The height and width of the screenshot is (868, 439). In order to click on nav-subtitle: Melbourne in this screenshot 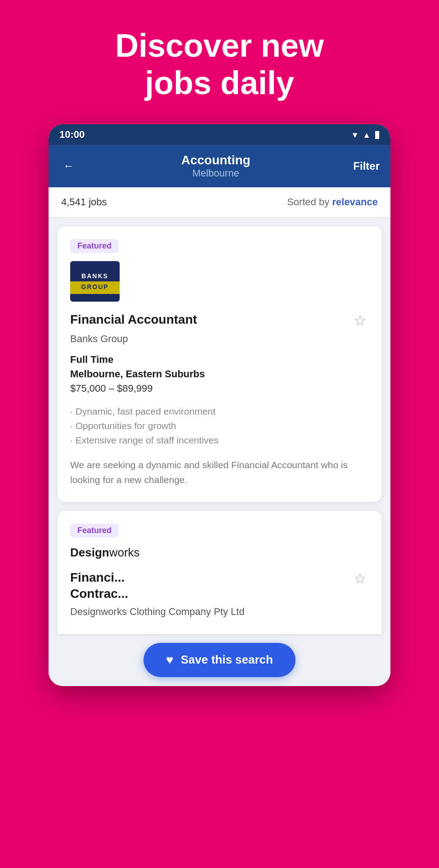, I will do `click(216, 173)`.